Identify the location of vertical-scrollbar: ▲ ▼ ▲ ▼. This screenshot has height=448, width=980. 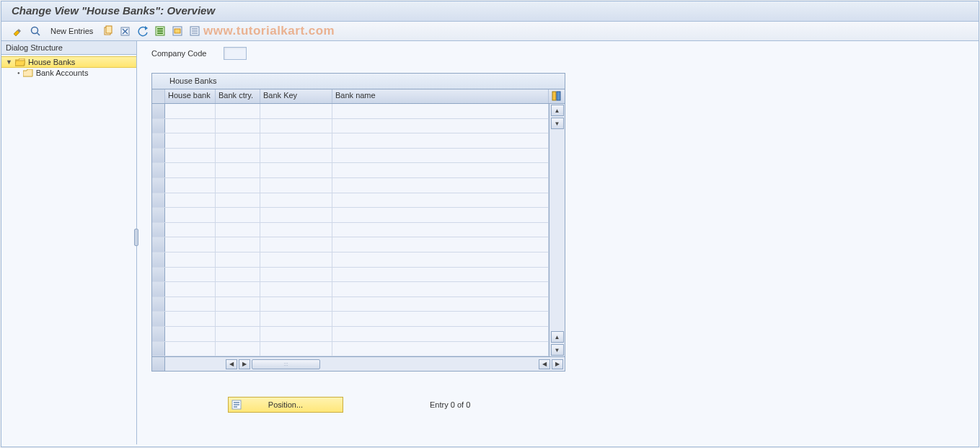
(557, 230).